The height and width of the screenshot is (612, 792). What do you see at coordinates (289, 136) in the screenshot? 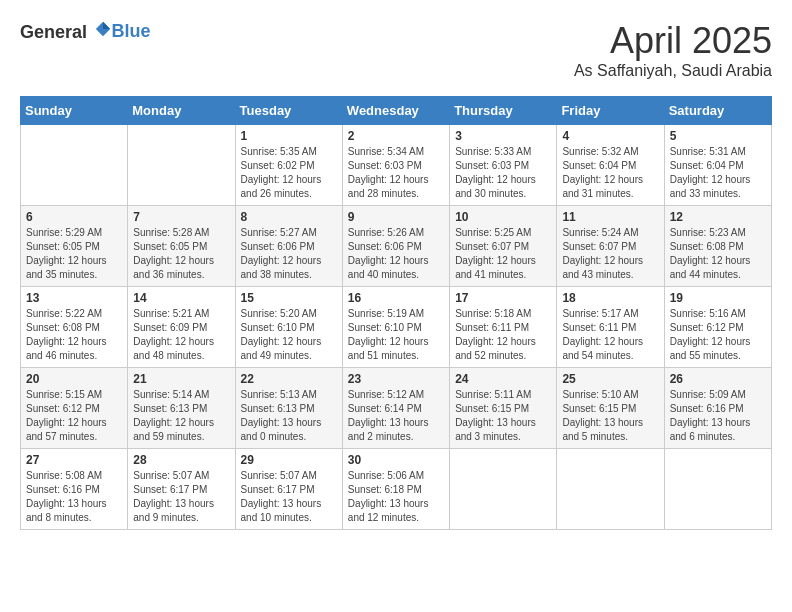
I see `day-number: 1` at bounding box center [289, 136].